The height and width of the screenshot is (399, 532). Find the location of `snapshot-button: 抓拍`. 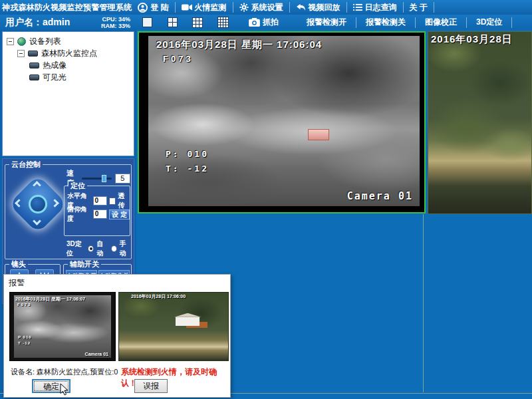

snapshot-button: 抓拍 is located at coordinates (263, 23).